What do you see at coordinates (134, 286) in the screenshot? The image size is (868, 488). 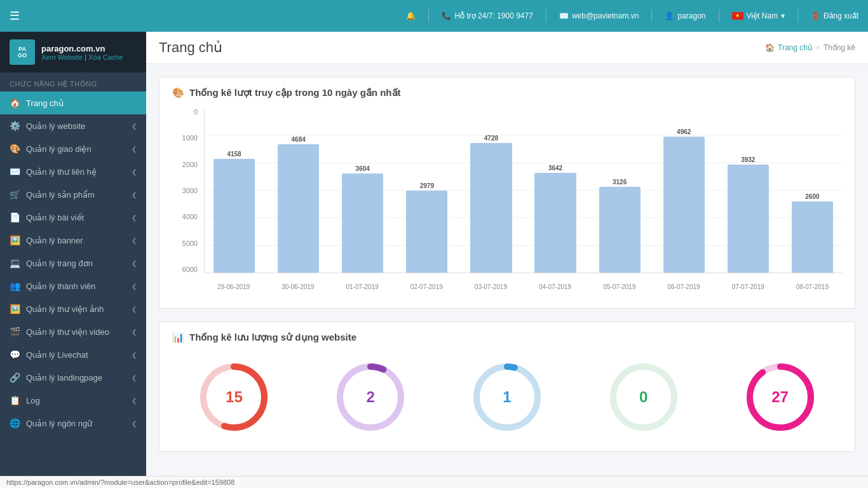 I see `sidebar-arrow-quan-ly-thanh-vien: ❮` at bounding box center [134, 286].